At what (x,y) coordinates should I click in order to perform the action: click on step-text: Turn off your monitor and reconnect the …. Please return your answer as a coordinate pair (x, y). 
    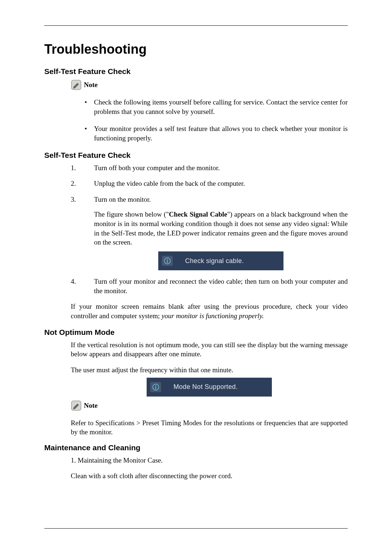
    Looking at the image, I should click on (221, 286).